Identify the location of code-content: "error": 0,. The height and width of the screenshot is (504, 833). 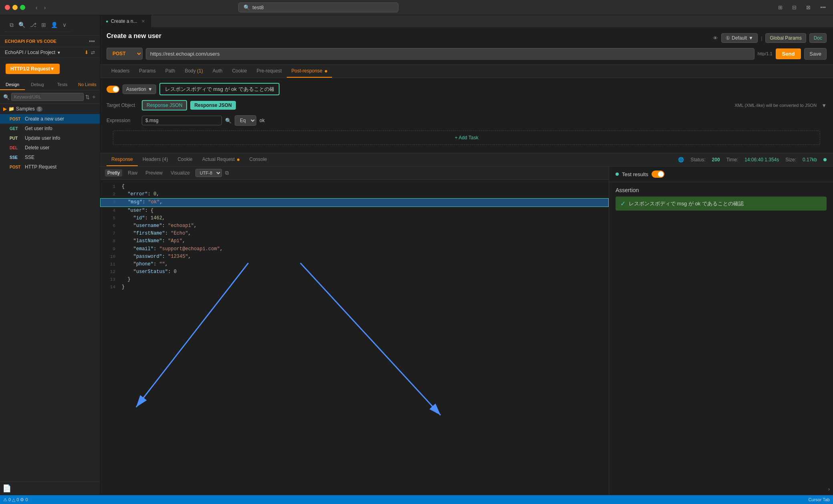
(364, 195).